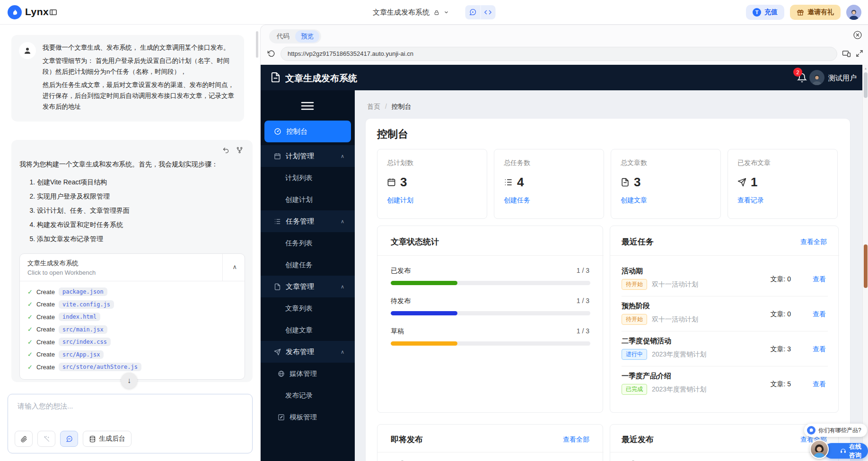 Image resolution: width=868 pixels, height=461 pixels. What do you see at coordinates (132, 317) in the screenshot?
I see `file-row: ✓Createindex.html` at bounding box center [132, 317].